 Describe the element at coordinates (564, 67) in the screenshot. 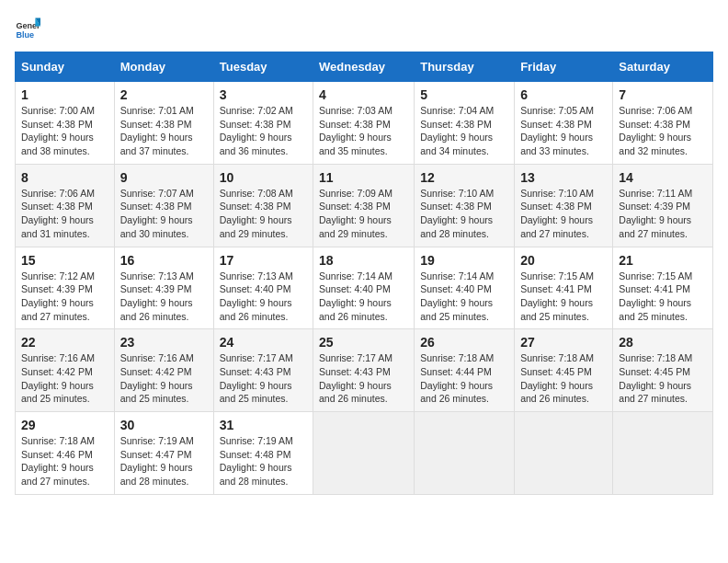

I see `column-header-friday: Friday` at that location.